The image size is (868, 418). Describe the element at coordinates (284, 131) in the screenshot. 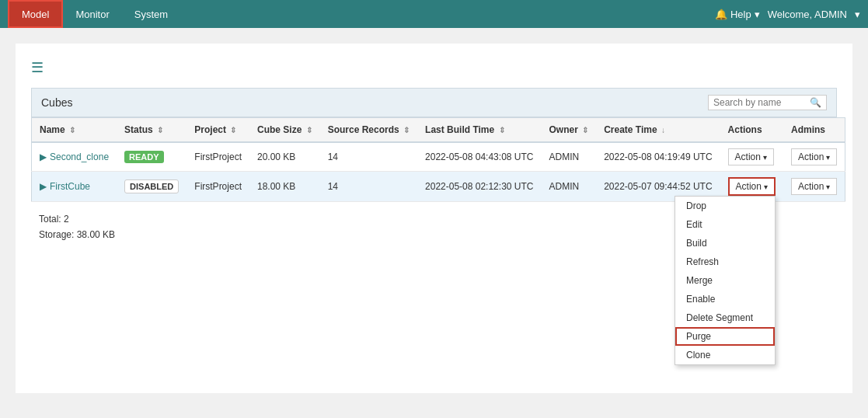

I see `col-cube-size: Cube Size ⇕` at that location.